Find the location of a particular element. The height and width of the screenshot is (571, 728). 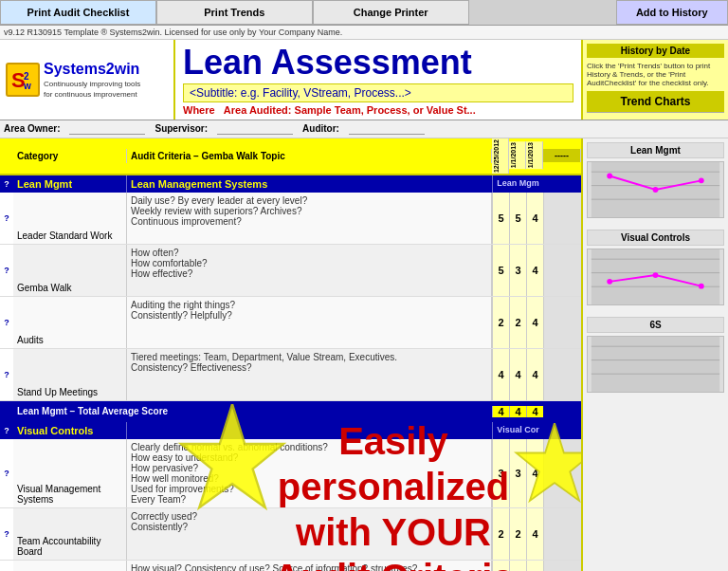

history-note: Click the 'Print Trends' button to print… is located at coordinates (656, 74).